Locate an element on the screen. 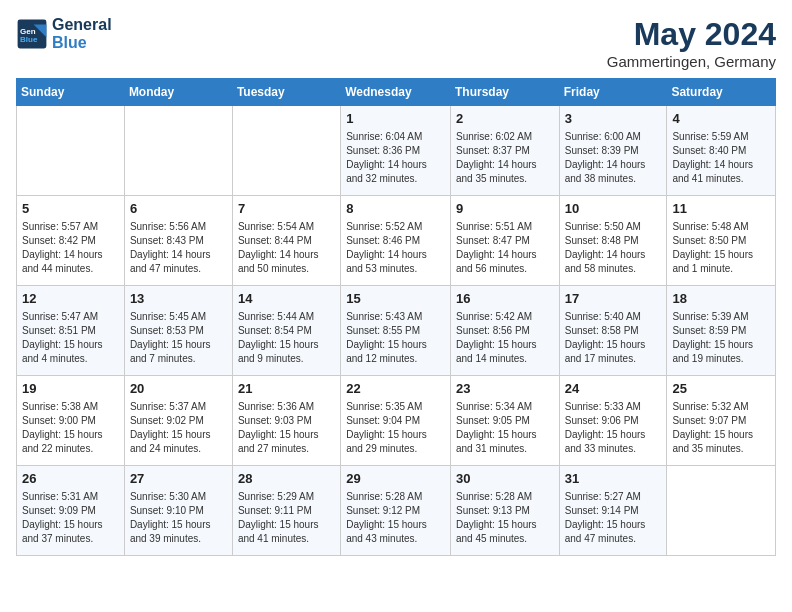  calendar-cell: 10Sunrise: 5:50 AMSunset: 8:48 PMDayligh… is located at coordinates (613, 241).